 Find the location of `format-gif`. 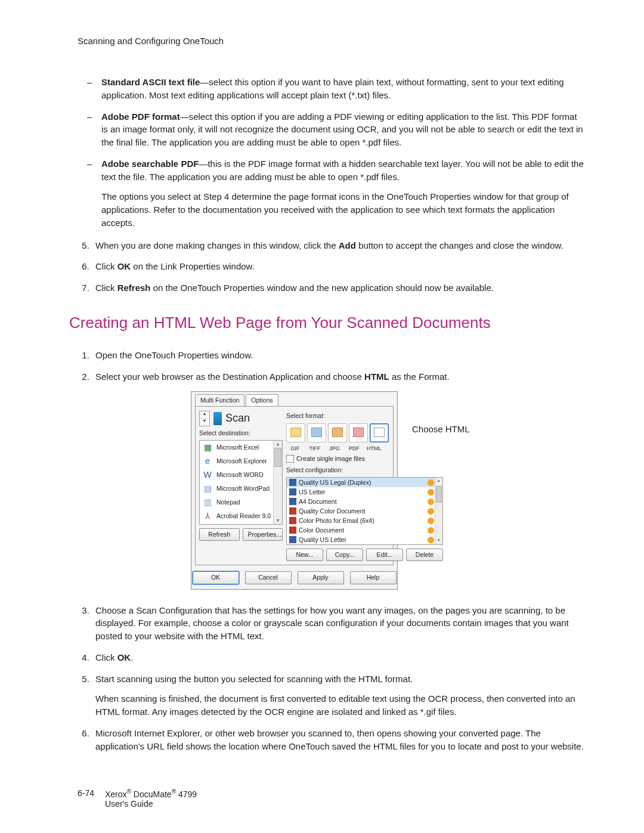

format-gif is located at coordinates (296, 433).